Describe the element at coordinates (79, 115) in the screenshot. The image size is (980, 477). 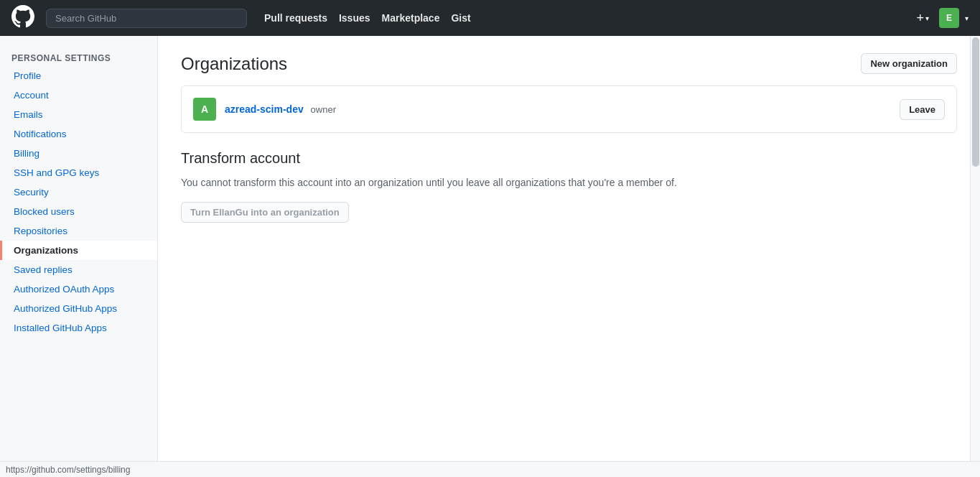
I see `sidebar-item-emails: Emails` at that location.